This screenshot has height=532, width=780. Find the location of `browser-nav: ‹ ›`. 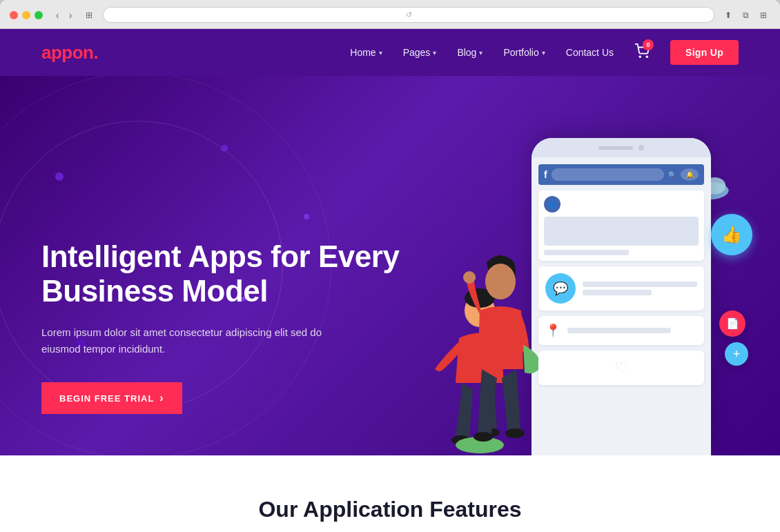

browser-nav: ‹ › is located at coordinates (64, 15).